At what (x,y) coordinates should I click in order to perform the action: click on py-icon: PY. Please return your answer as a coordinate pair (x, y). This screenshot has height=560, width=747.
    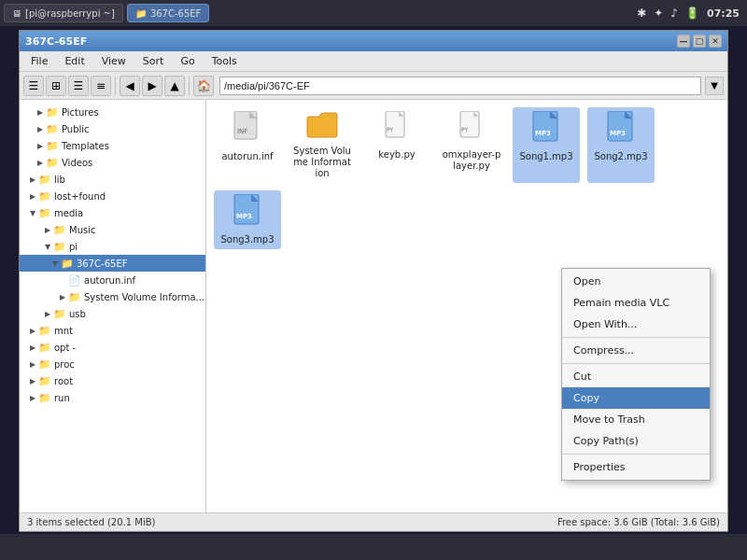
    Looking at the image, I should click on (472, 129).